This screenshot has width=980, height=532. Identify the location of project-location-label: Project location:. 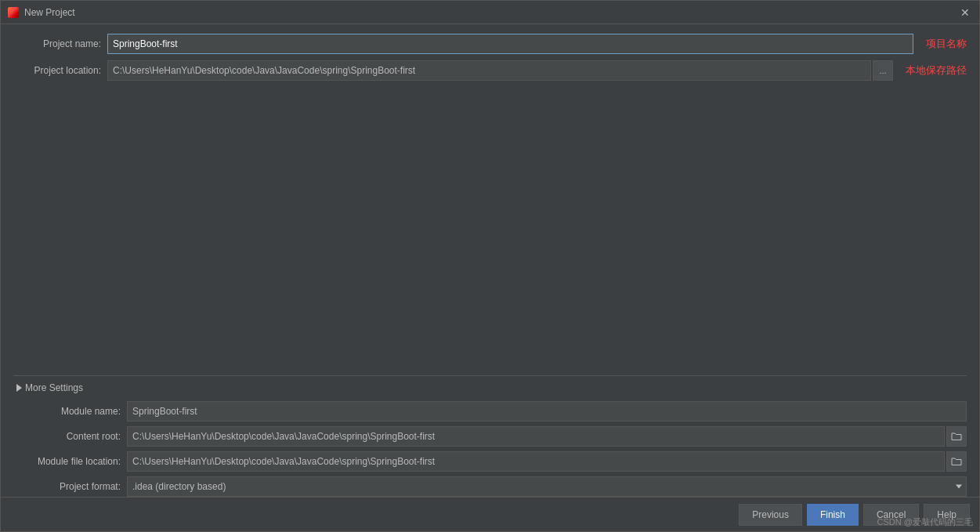
(60, 71).